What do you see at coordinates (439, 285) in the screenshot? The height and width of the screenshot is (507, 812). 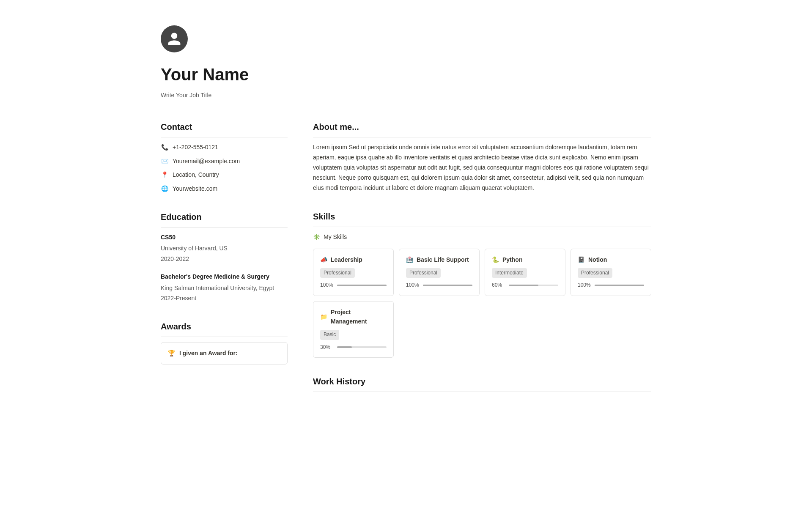 I see `skill-bar-bls: 100%` at bounding box center [439, 285].